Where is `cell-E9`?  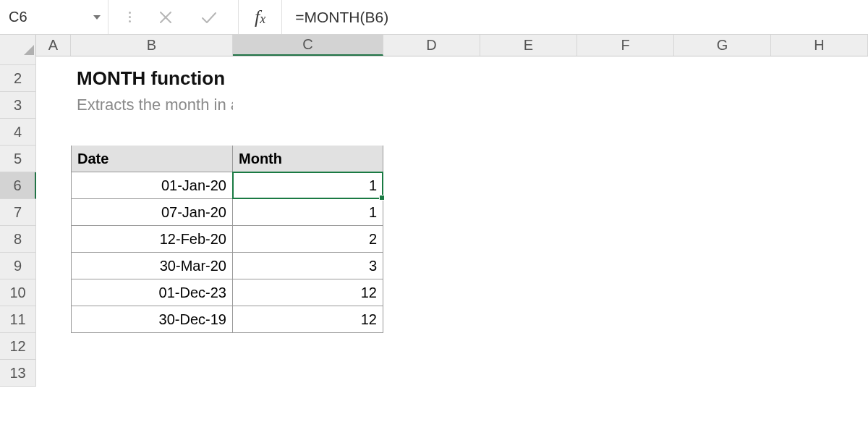 cell-E9 is located at coordinates (529, 266).